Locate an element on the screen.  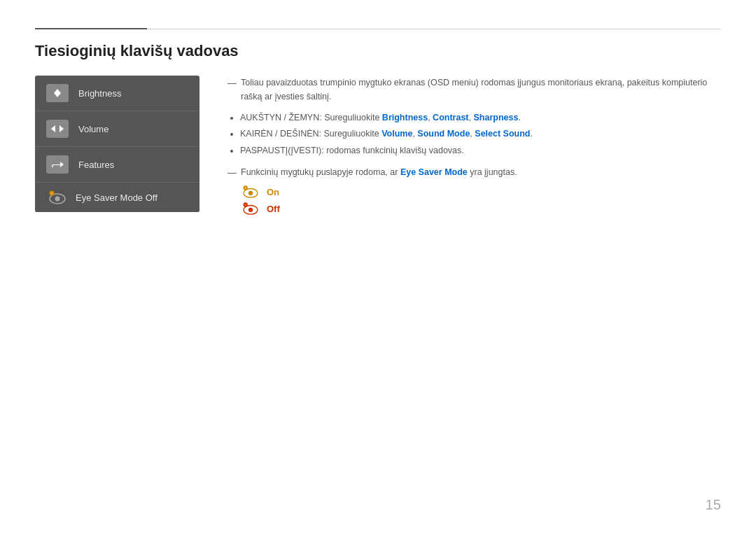
menu-item-brightness: Brightness is located at coordinates (118, 94).